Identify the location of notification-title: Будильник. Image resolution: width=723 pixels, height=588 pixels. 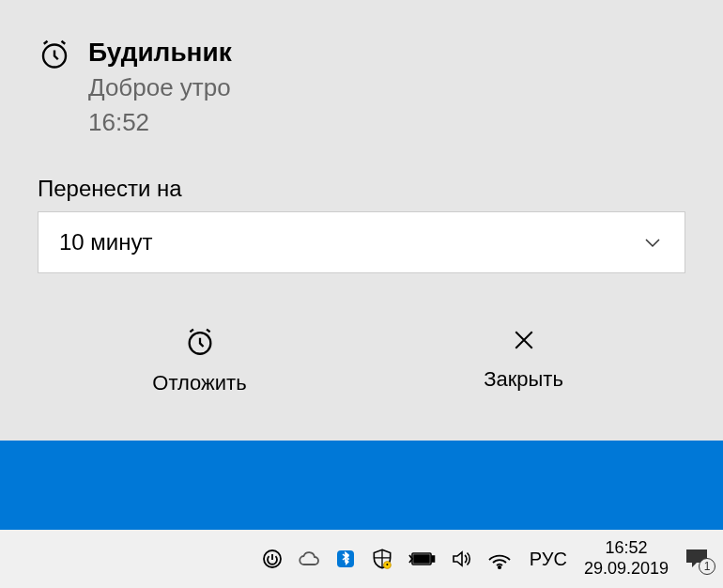
(160, 53).